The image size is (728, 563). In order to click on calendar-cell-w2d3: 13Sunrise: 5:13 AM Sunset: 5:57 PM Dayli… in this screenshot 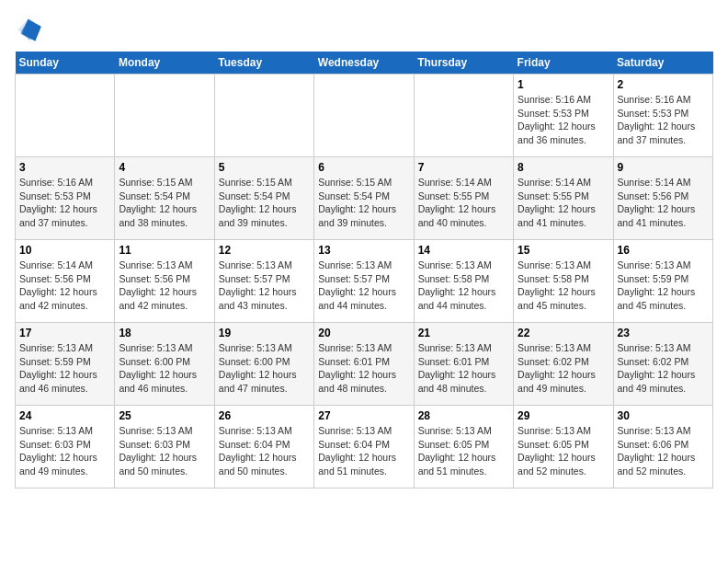, I will do `click(364, 282)`.